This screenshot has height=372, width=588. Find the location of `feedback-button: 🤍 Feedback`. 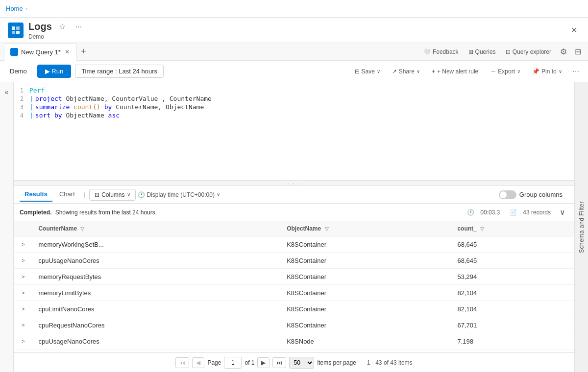

feedback-button: 🤍 Feedback is located at coordinates (441, 52).